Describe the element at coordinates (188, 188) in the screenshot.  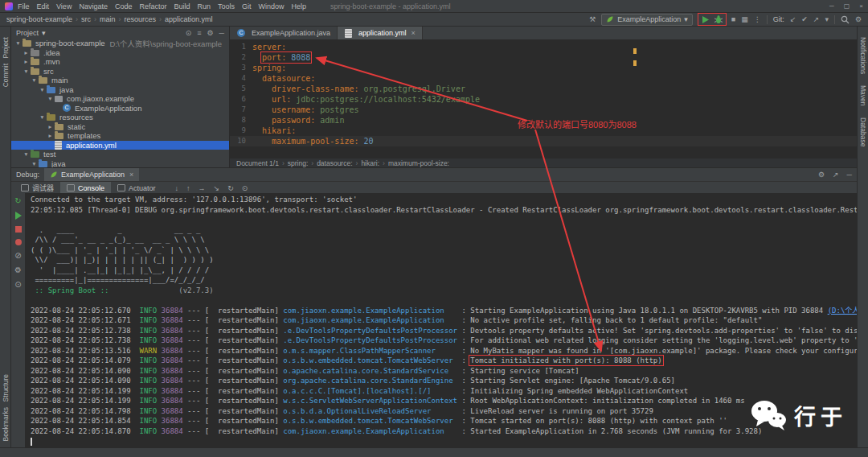
I see `step-icon-1: ↑` at that location.